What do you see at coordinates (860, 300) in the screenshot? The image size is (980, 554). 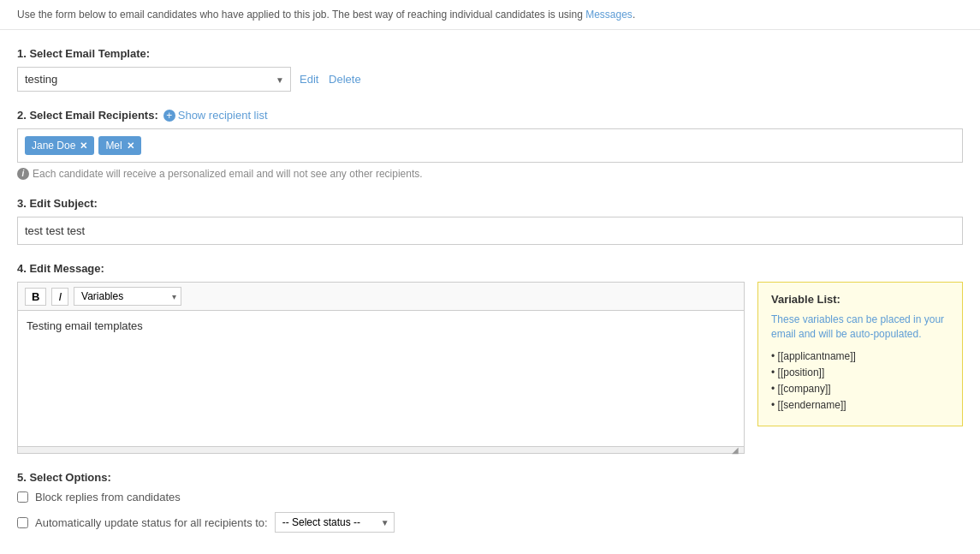 I see `variable-list-title: Variable List:` at bounding box center [860, 300].